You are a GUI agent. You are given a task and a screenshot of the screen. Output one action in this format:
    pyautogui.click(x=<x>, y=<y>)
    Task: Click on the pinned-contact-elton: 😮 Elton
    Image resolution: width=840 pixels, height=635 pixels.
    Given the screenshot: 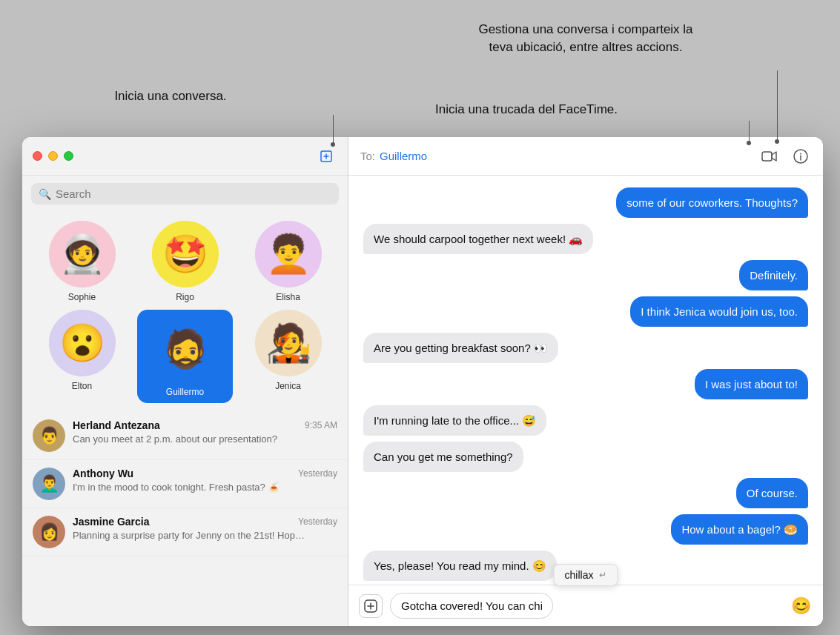 What is the action you would take?
    pyautogui.click(x=82, y=356)
    